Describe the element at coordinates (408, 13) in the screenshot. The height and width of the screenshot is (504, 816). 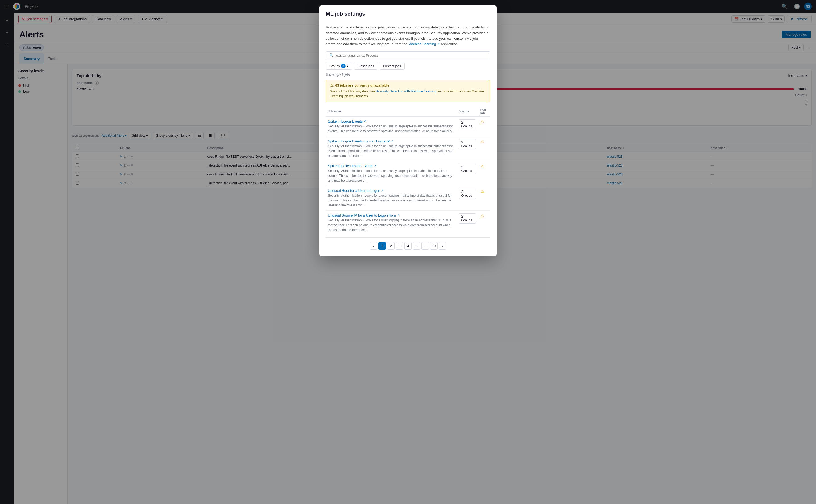
I see `modal-header: ML job settings` at that location.